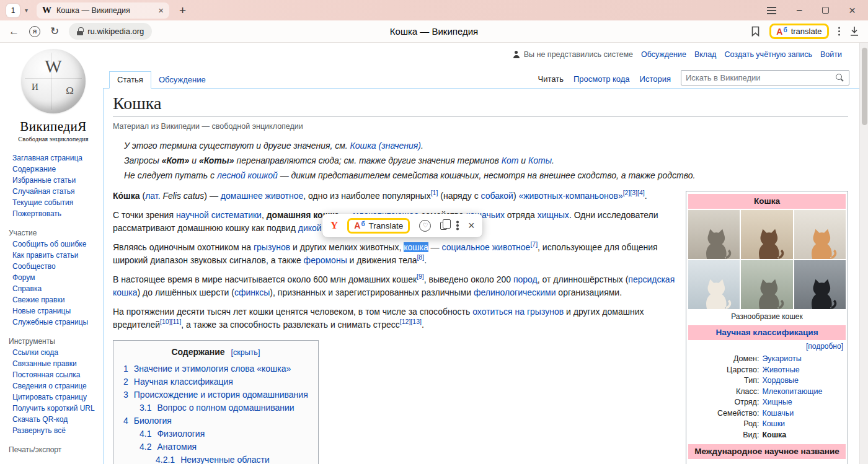 The height and width of the screenshot is (464, 868). I want to click on taxonomy-value: Кошки, so click(804, 424).